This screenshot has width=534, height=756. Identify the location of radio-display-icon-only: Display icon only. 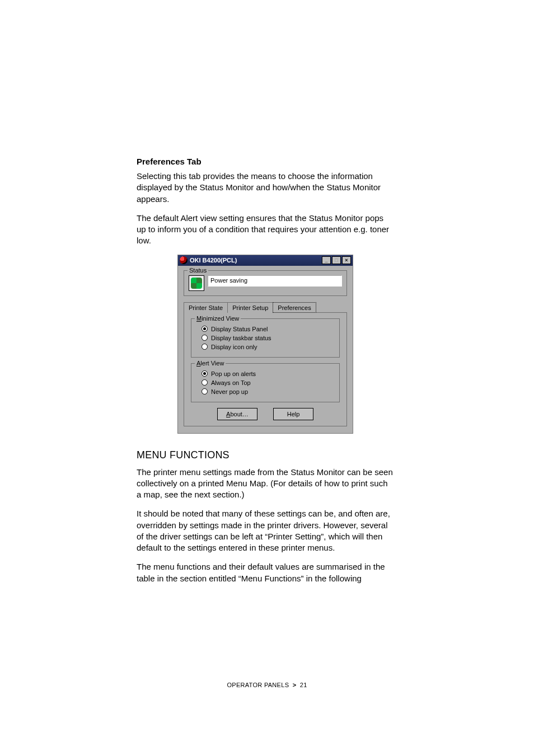
(268, 347).